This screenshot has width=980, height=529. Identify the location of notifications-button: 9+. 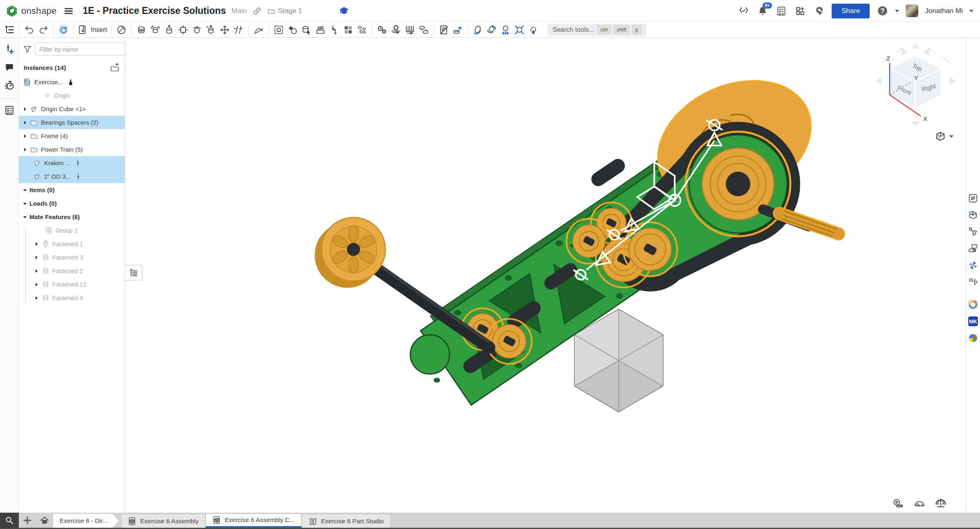
(763, 11).